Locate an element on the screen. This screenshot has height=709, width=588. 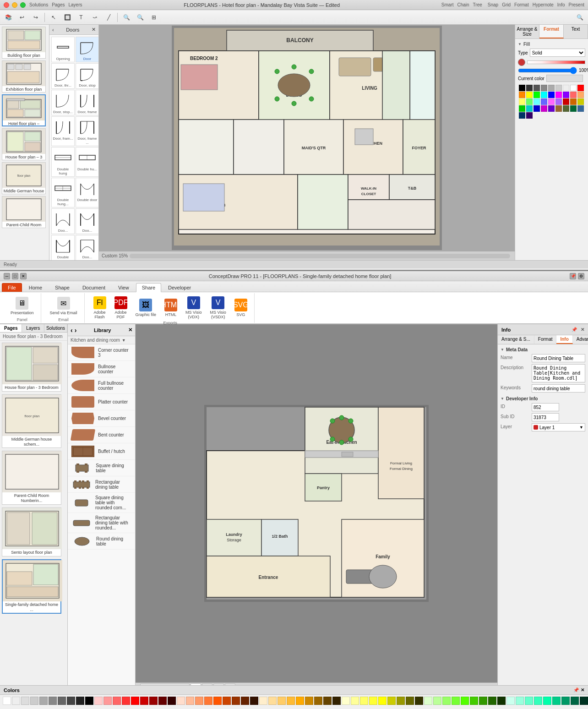
lib-item-round-dining: Round dining table is located at coordinates (102, 541).